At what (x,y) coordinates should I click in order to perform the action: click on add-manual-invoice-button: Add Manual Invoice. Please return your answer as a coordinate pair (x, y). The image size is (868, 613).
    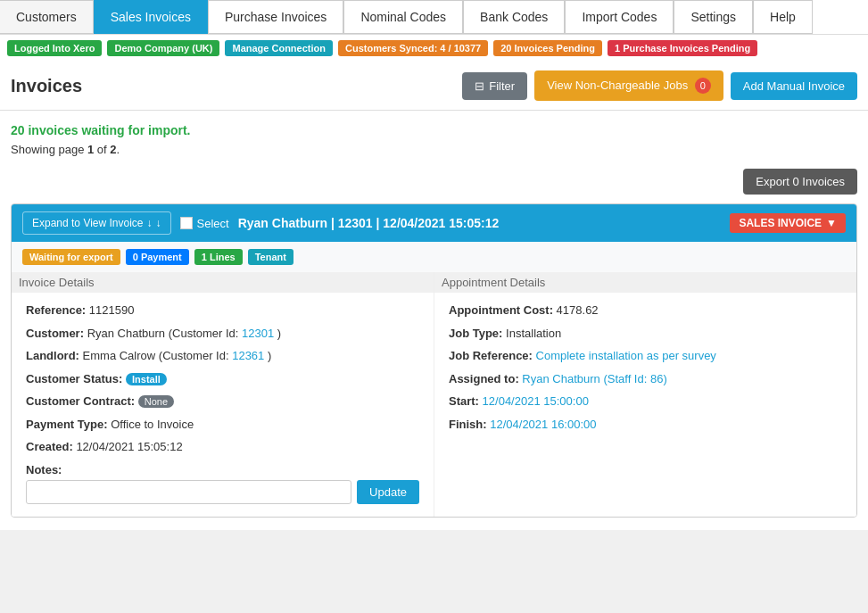
    Looking at the image, I should click on (794, 86).